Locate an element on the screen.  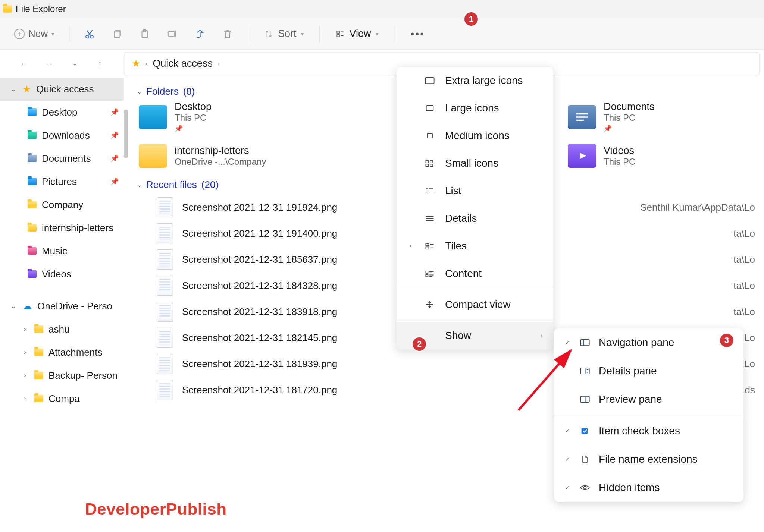
sidebar-item-label: Company is located at coordinates (63, 205).